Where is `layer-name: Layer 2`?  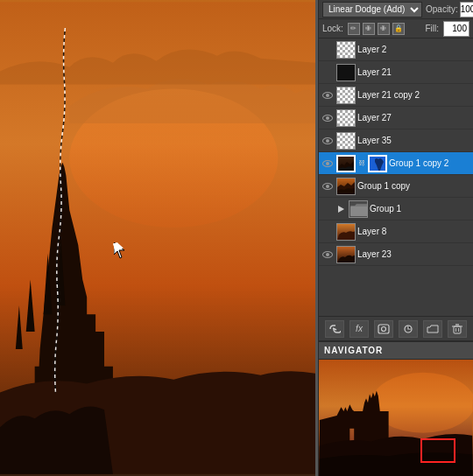 layer-name: Layer 2 is located at coordinates (414, 49).